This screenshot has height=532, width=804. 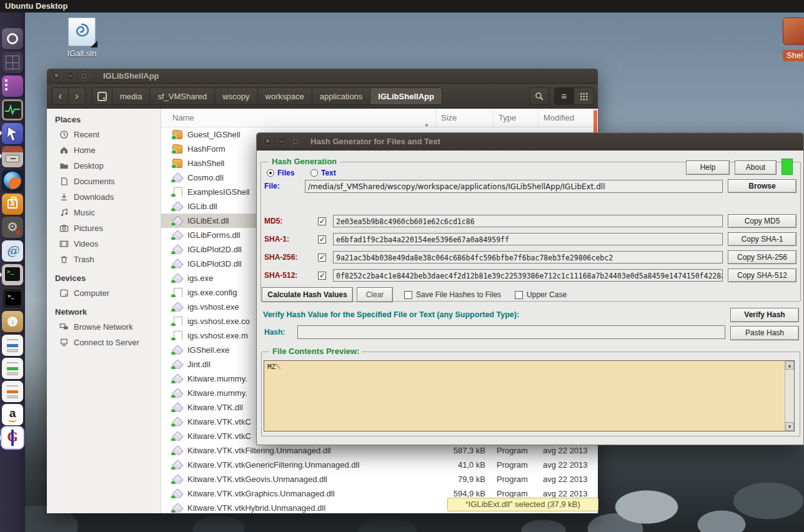 What do you see at coordinates (762, 186) in the screenshot?
I see `browse-button: Browse` at bounding box center [762, 186].